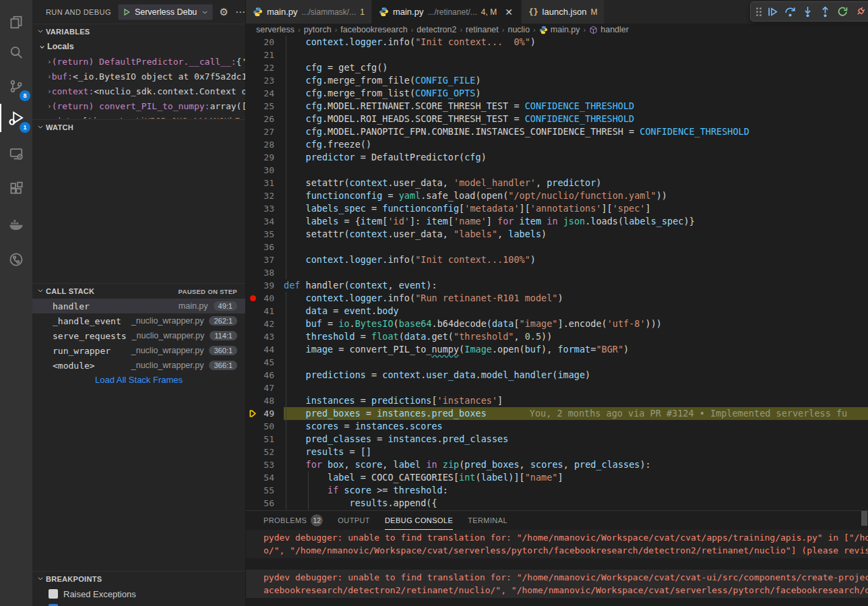  Describe the element at coordinates (16, 53) in the screenshot. I see `search-icon` at that location.